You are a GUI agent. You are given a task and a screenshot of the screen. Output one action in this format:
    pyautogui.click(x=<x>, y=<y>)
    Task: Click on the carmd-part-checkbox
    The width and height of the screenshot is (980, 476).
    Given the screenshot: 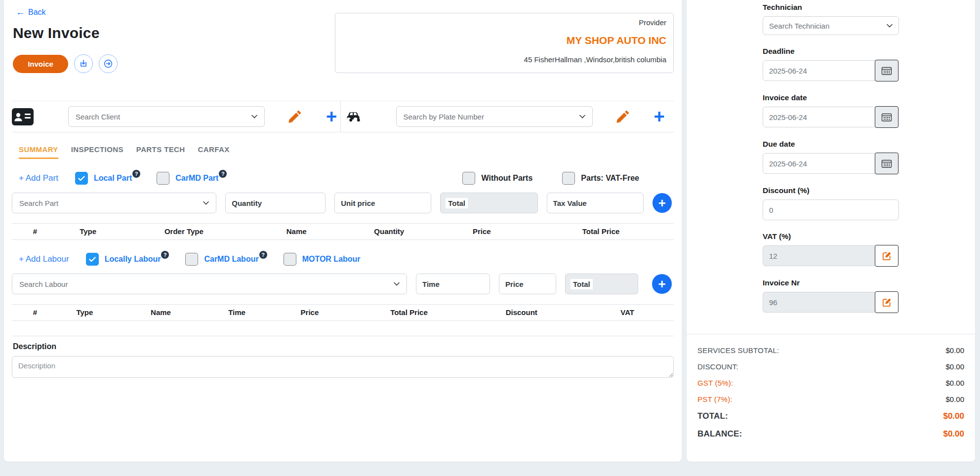 What is the action you would take?
    pyautogui.click(x=163, y=178)
    